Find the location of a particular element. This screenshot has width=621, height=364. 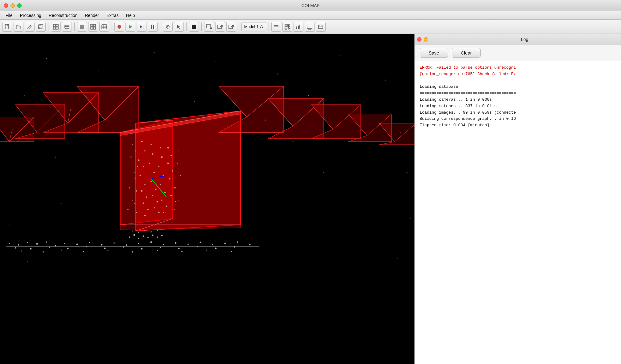

log-save-button: Save is located at coordinates (434, 53).